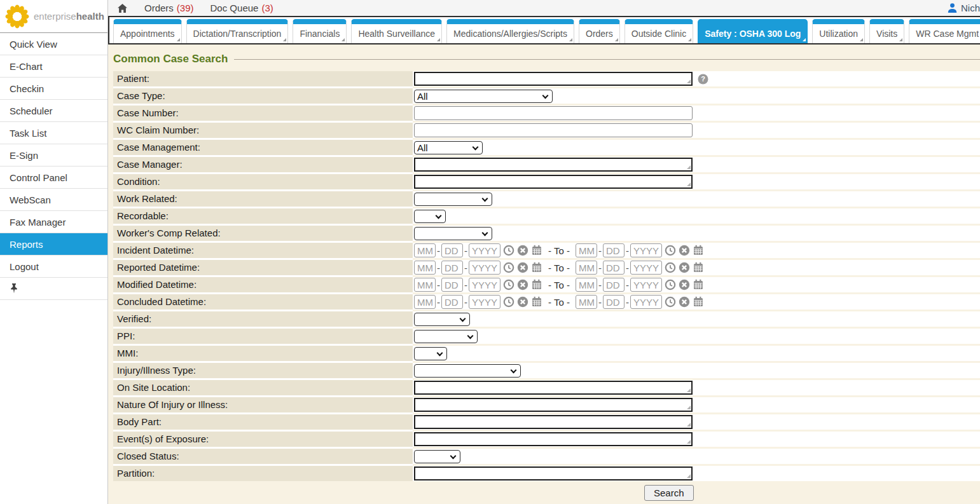  I want to click on condition-input, so click(553, 182).